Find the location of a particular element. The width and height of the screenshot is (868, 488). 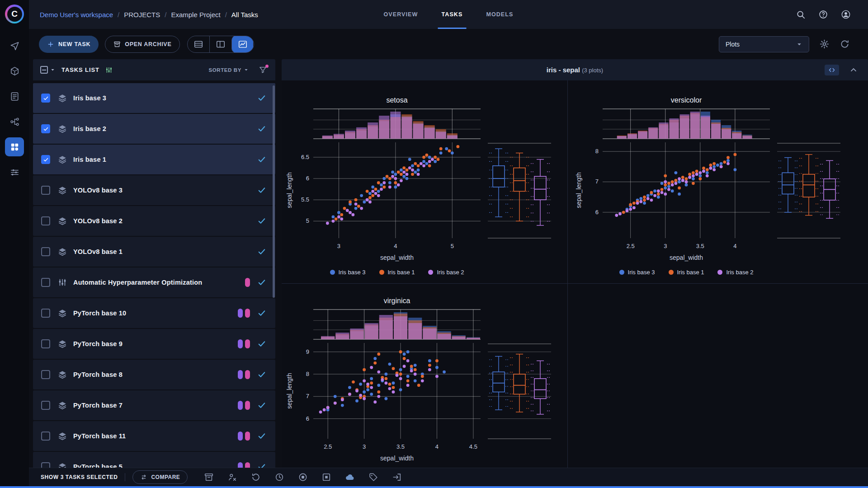

task-row: PyTorch base 5 is located at coordinates (154, 460).